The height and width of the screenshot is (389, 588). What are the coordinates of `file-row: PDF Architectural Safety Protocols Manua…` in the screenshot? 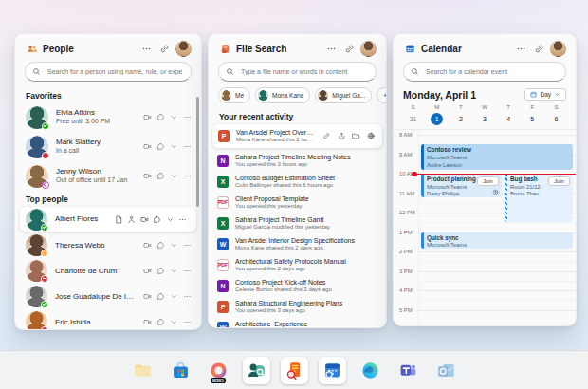 It's located at (298, 265).